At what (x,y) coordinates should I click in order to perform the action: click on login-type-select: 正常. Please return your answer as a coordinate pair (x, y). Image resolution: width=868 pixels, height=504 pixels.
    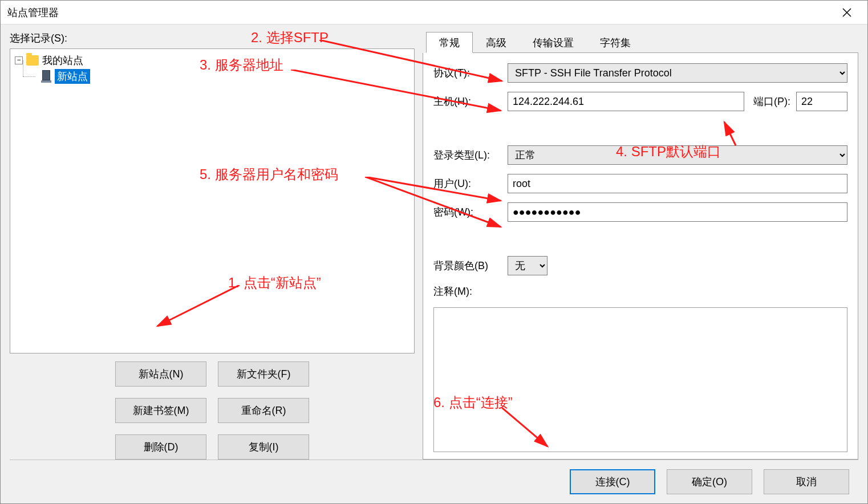
    Looking at the image, I should click on (678, 155).